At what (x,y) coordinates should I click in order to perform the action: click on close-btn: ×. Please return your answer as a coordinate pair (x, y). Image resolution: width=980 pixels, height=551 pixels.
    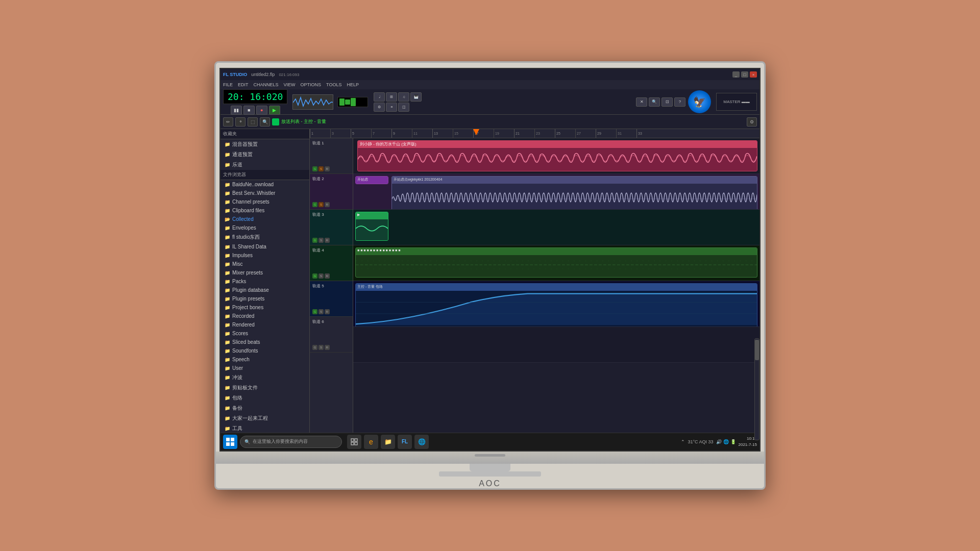
    Looking at the image, I should click on (753, 74).